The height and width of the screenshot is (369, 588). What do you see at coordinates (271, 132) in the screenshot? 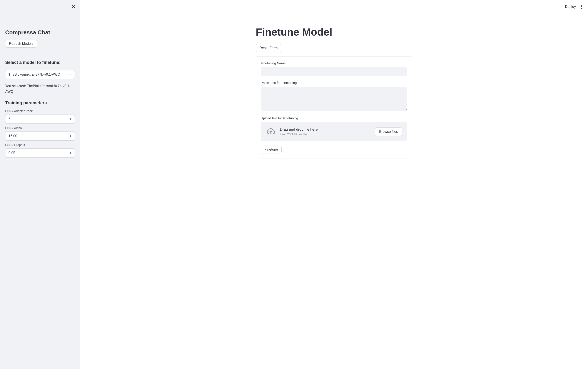
I see `cloud-upload-icon` at bounding box center [271, 132].